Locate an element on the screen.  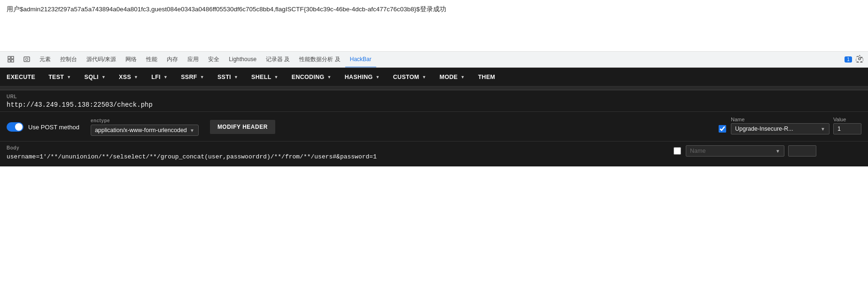
shell-arrow: ▼ is located at coordinates (276, 77).